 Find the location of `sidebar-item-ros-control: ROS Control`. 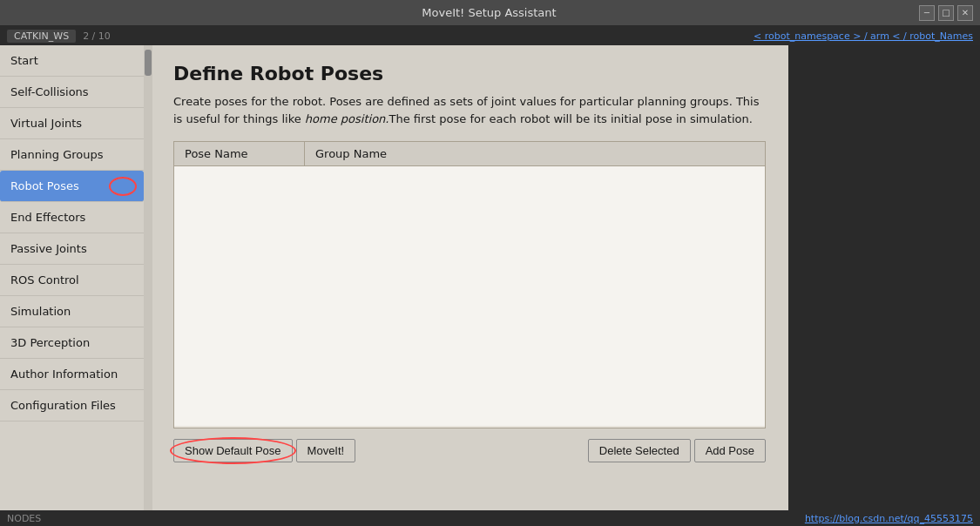

sidebar-item-ros-control: ROS Control is located at coordinates (71, 280).